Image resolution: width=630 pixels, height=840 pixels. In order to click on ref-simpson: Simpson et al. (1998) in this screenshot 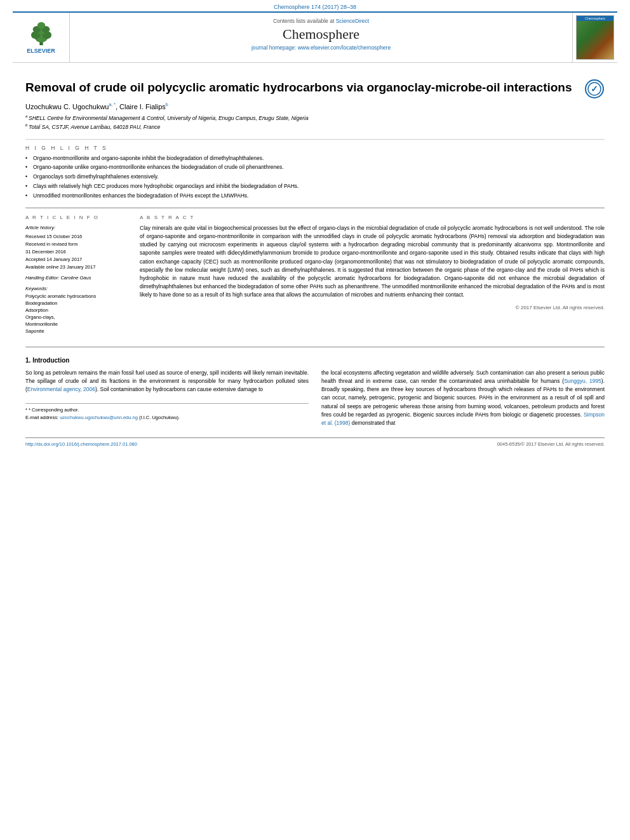, I will do `click(463, 419)`.